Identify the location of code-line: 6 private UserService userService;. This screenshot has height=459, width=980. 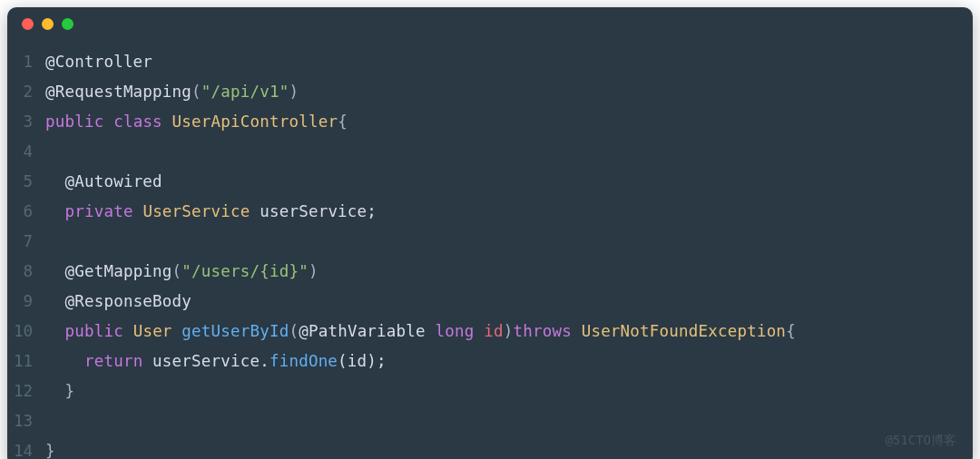
(490, 212).